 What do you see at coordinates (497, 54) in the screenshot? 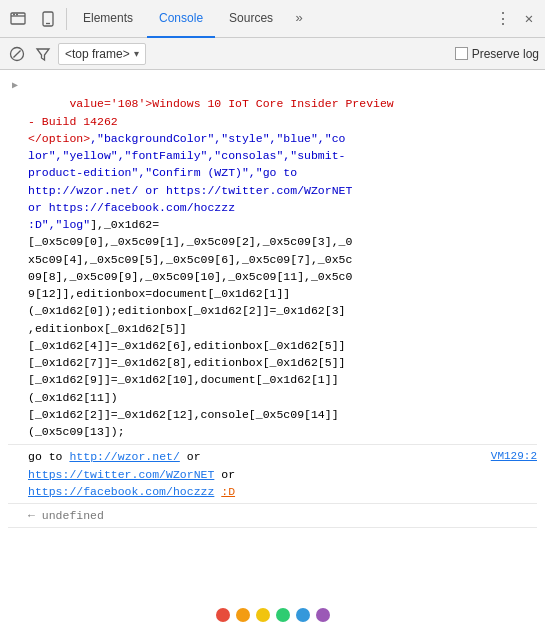
I see `preserve-log-container: Preserve log` at bounding box center [497, 54].